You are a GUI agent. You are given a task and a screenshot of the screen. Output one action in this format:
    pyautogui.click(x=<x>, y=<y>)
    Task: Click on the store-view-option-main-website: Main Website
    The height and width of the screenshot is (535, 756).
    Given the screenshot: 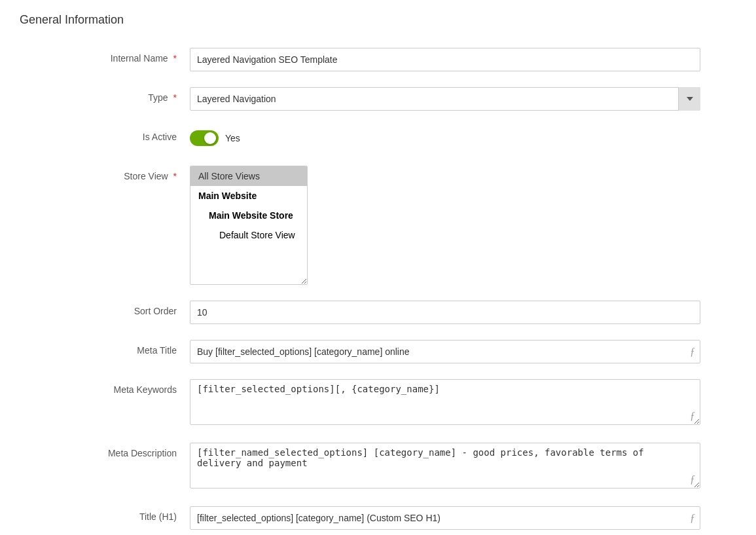 What is the action you would take?
    pyautogui.click(x=249, y=196)
    